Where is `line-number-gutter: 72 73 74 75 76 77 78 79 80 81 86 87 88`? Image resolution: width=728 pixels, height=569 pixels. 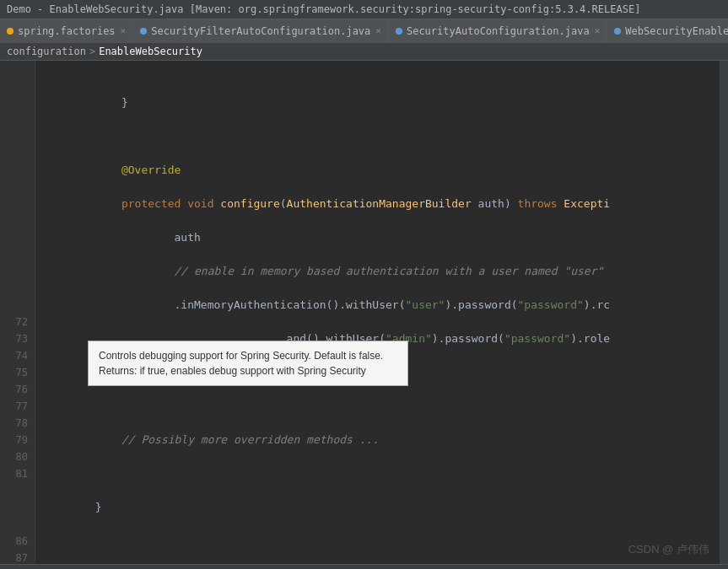 line-number-gutter: 72 73 74 75 76 77 78 79 80 81 86 87 88 is located at coordinates (18, 312).